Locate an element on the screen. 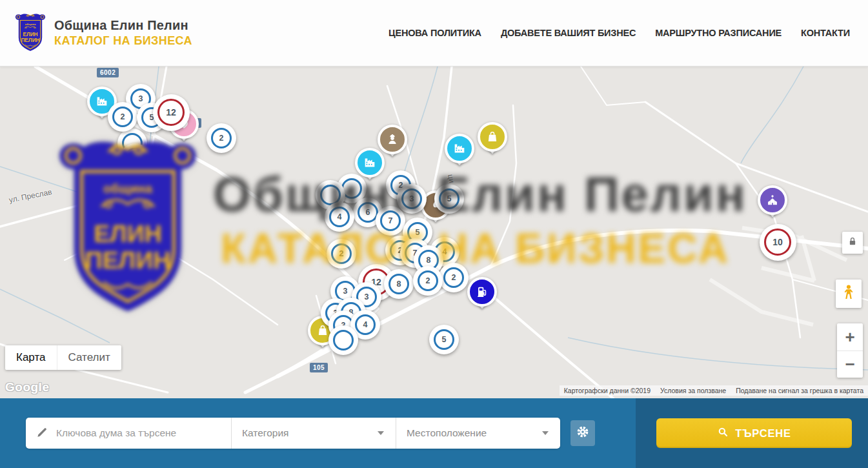 This screenshot has width=868, height=468. road-badge: 105 is located at coordinates (319, 368).